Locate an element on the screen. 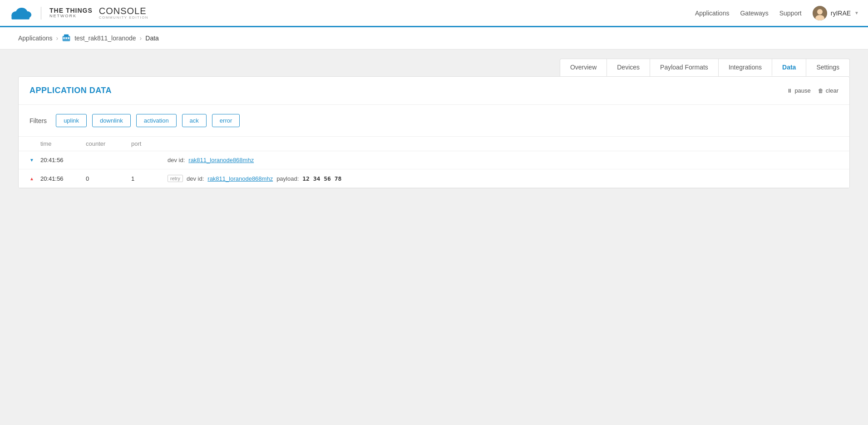 The image size is (868, 425). brand-network: NETWORK is located at coordinates (71, 16).